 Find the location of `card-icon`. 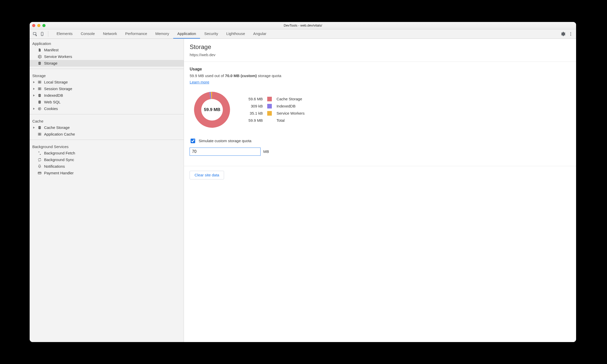

card-icon is located at coordinates (40, 173).